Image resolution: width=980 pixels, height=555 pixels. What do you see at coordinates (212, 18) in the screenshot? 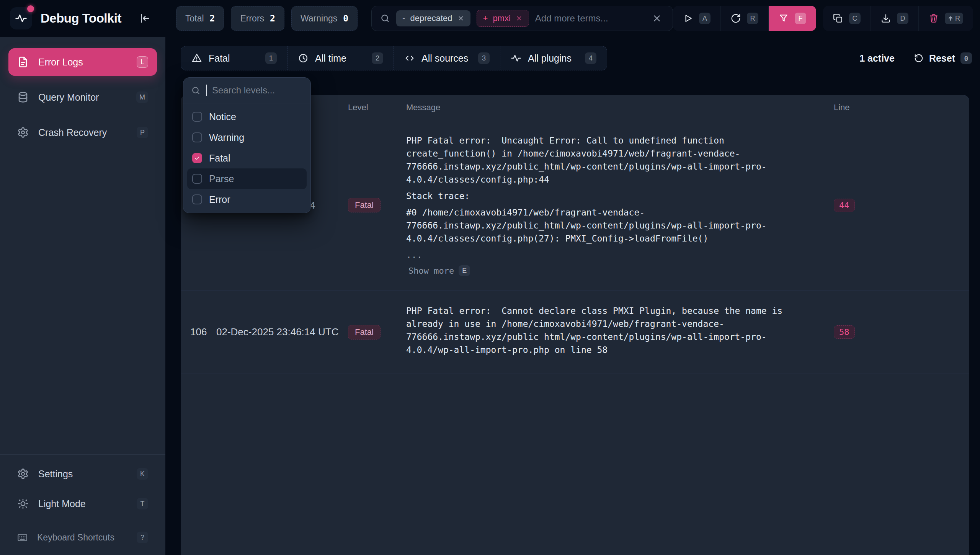
I see `stat-total-value: 2` at bounding box center [212, 18].